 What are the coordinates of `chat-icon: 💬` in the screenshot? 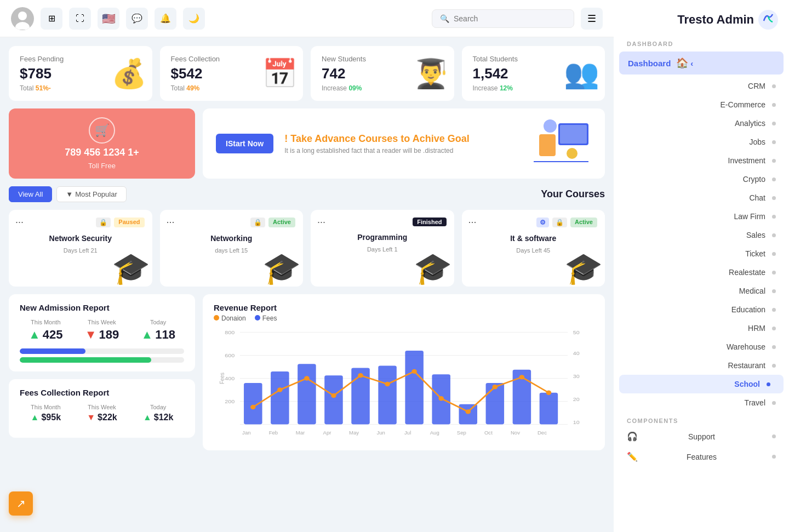 It's located at (137, 19).